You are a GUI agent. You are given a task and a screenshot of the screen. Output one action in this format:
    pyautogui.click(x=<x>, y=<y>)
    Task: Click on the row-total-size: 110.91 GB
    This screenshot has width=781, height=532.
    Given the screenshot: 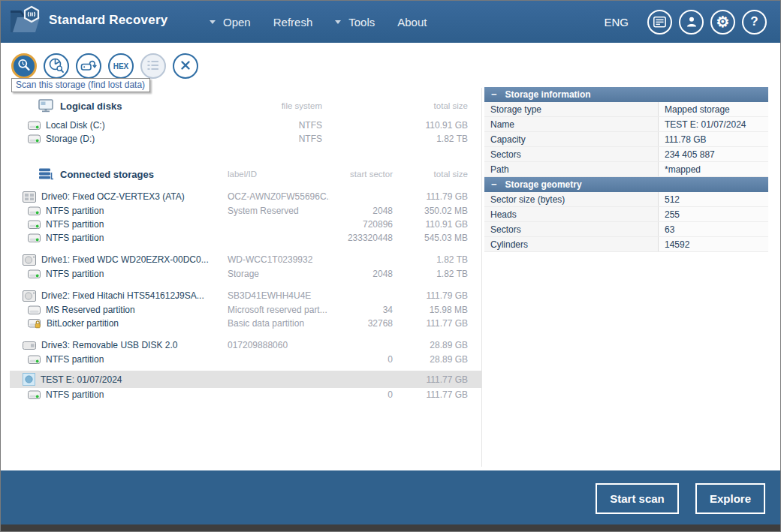 What is the action you would take?
    pyautogui.click(x=437, y=224)
    